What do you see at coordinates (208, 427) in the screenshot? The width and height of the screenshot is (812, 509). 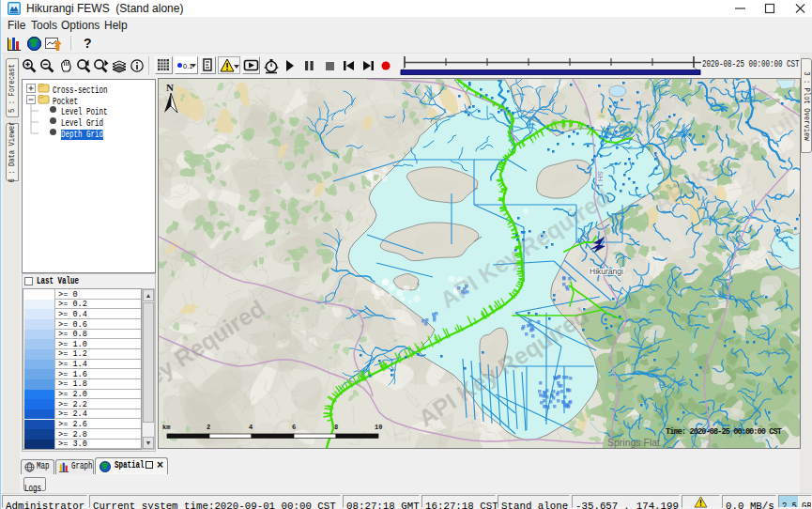 I see `svg-text: 2` at bounding box center [208, 427].